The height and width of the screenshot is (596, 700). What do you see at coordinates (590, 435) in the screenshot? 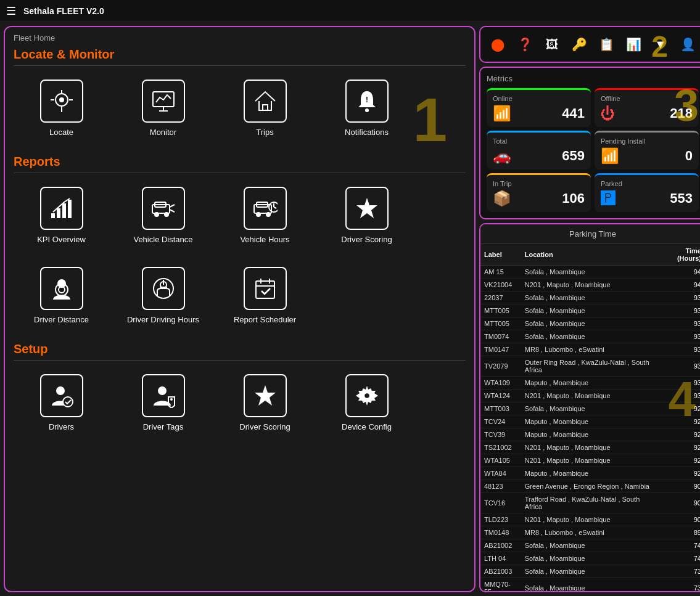
I see `table-row: TCV39 Maputo , Moambique 92` at bounding box center [590, 435].